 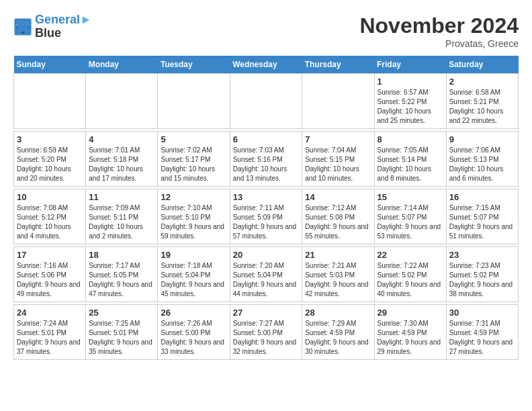 What do you see at coordinates (482, 332) in the screenshot?
I see `day-cell: 30Sunrise: 7:31 AM Sunset: 4:59 PM Dayli…` at bounding box center [482, 332].